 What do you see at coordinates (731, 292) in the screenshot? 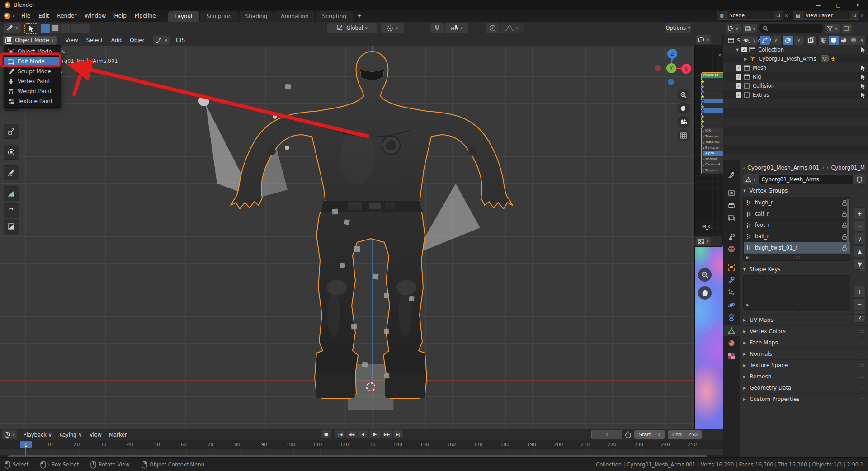
I see `properties-tab-particles` at bounding box center [731, 292].